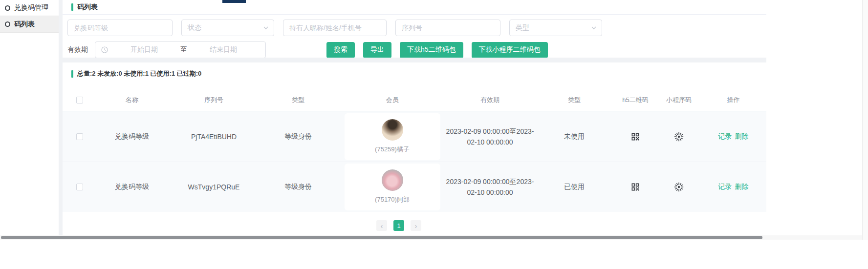 The image size is (868, 269). I want to click on page-title: 码列表, so click(87, 7).